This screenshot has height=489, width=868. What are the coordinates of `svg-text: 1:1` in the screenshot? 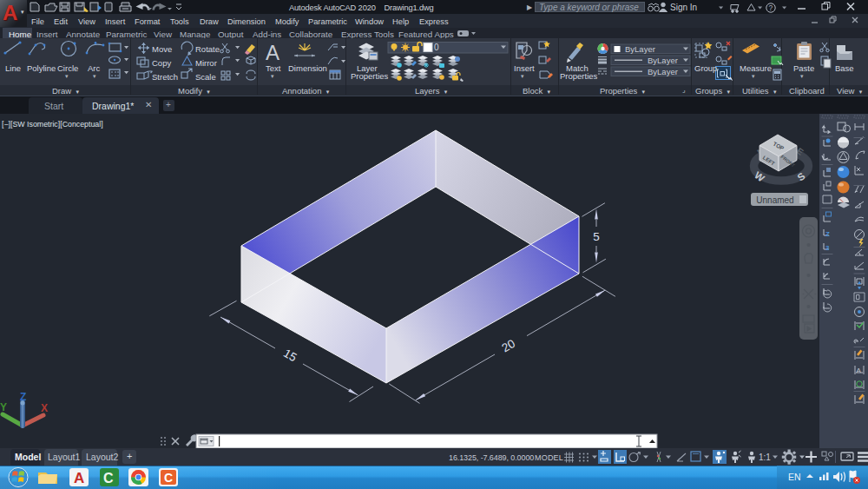 It's located at (765, 457).